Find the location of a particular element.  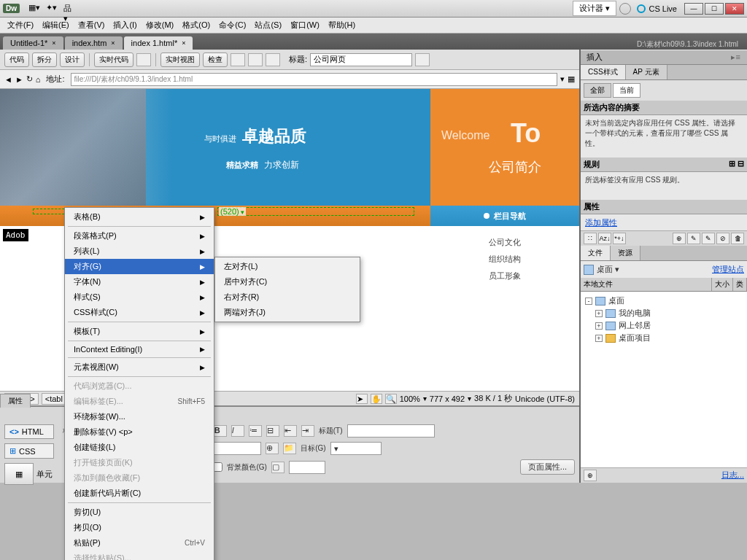

close-button: ✕ is located at coordinates (735, 9).